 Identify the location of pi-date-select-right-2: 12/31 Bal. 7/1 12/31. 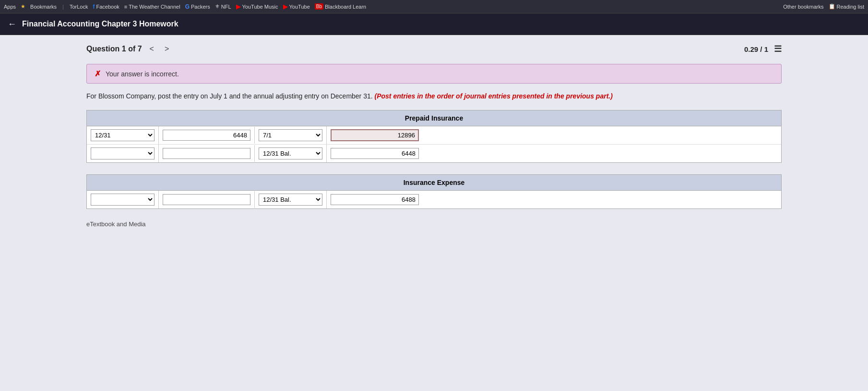
(291, 154).